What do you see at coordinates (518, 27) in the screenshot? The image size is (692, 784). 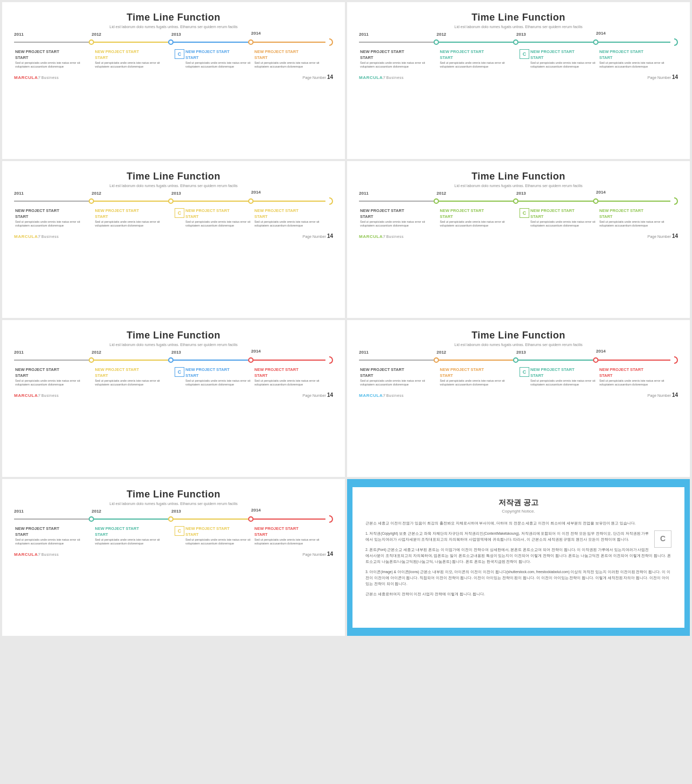 I see `slide-subtitle-slide2: Lid est laborum dolo rumes fugats untras…` at bounding box center [518, 27].